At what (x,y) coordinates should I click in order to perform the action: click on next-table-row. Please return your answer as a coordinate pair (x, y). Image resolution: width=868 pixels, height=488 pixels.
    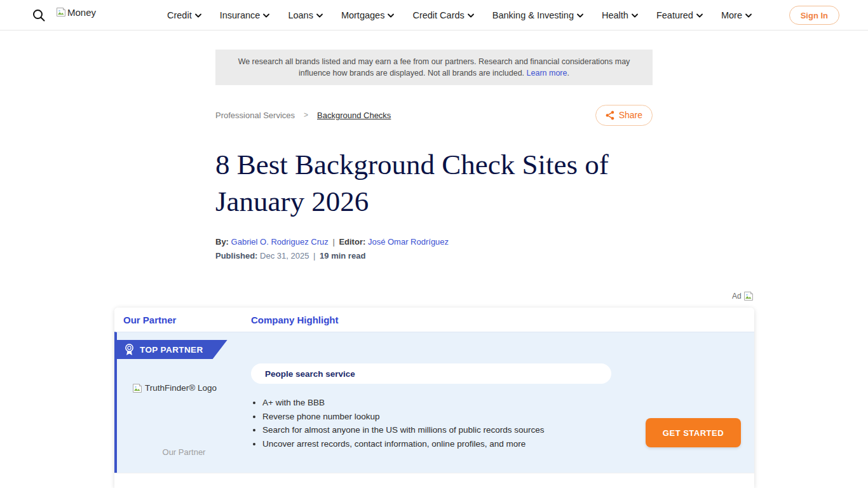
    Looking at the image, I should click on (435, 480).